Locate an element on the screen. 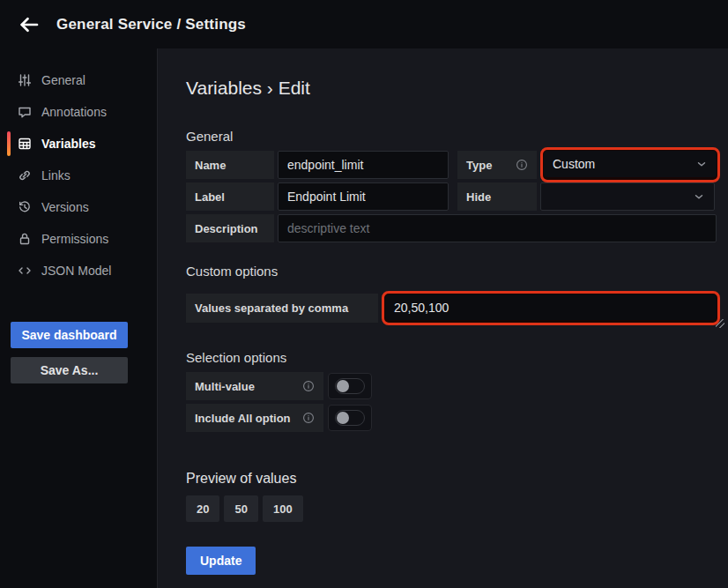 This screenshot has height=588, width=728. general-section-heading: General is located at coordinates (453, 136).